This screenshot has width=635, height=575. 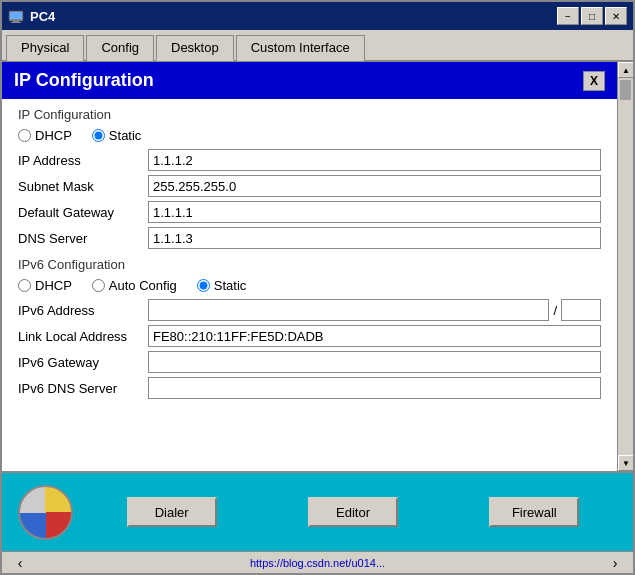 What do you see at coordinates (46, 512) in the screenshot?
I see `toolbar-icon-group` at bounding box center [46, 512].